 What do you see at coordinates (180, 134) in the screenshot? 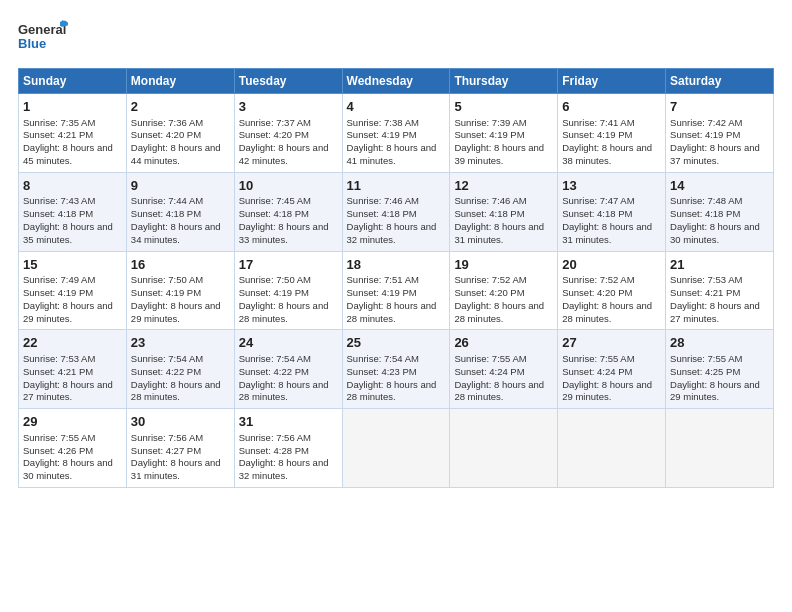
I see `calendar-cell: 2 Sunrise: 7:36 AM Sunset: 4:20 PM Dayli…` at bounding box center [180, 134].